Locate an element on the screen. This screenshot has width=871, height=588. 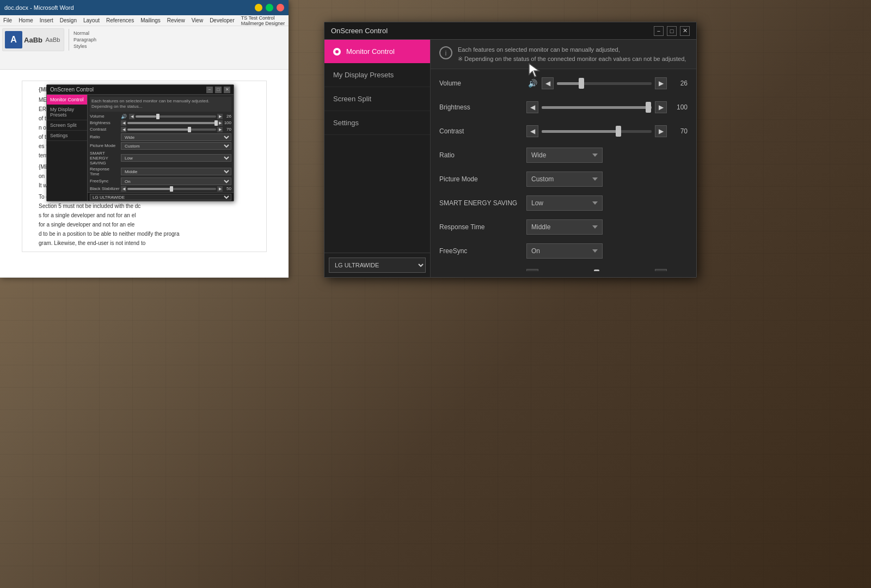
info-icon: i is located at coordinates (446, 53).